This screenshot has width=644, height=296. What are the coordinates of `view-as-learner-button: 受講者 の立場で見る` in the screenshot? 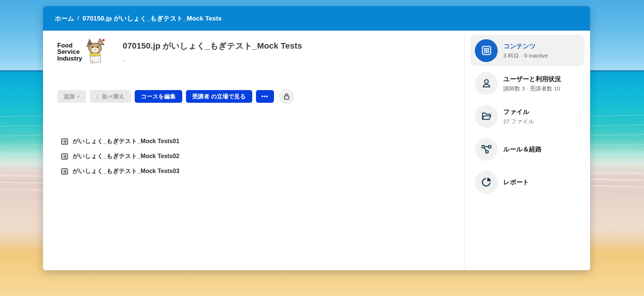 It's located at (219, 96).